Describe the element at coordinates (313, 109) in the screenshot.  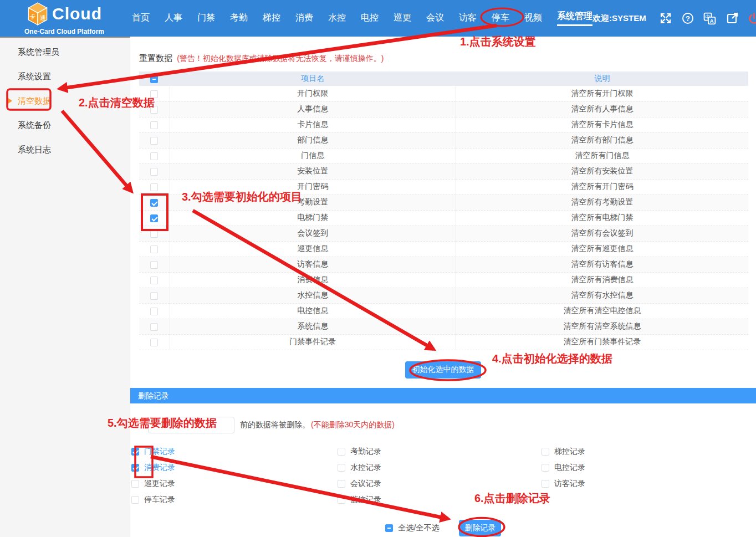
I see `item-name: 人事信息` at that location.